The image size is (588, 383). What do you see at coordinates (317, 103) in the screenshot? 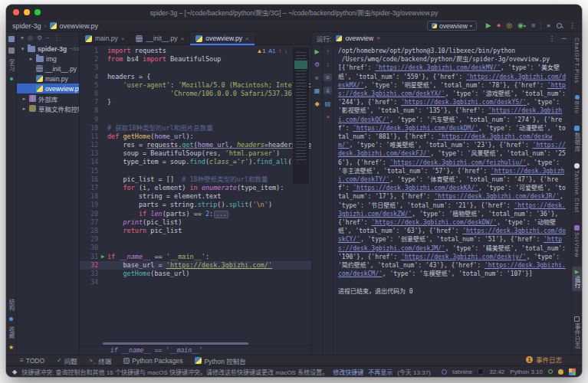
I see `pin-tab-icon: ◆` at bounding box center [317, 103].